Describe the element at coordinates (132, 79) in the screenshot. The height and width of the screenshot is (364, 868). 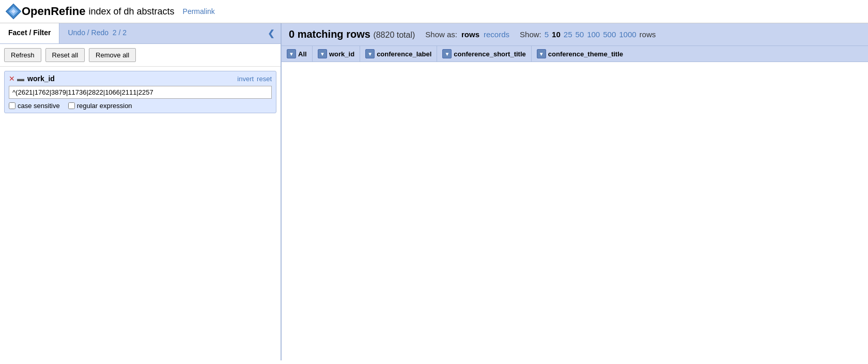
I see `facet-title: work_id` at that location.